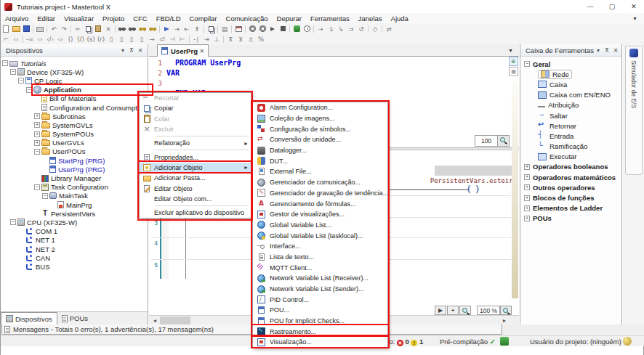  I want to click on st-zoom-icon, so click(504, 141).